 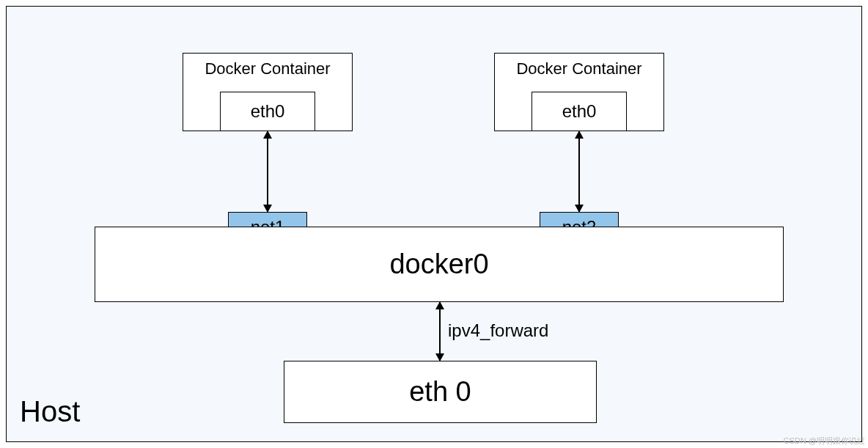 I want to click on arrow-container2-to-net2, so click(x=579, y=172).